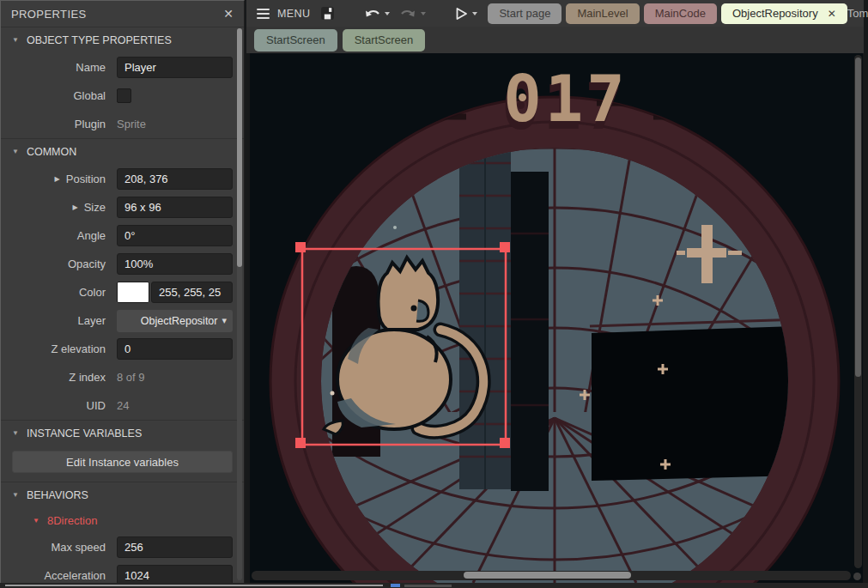 The image size is (868, 588). What do you see at coordinates (192, 292) in the screenshot?
I see `color-input` at bounding box center [192, 292].